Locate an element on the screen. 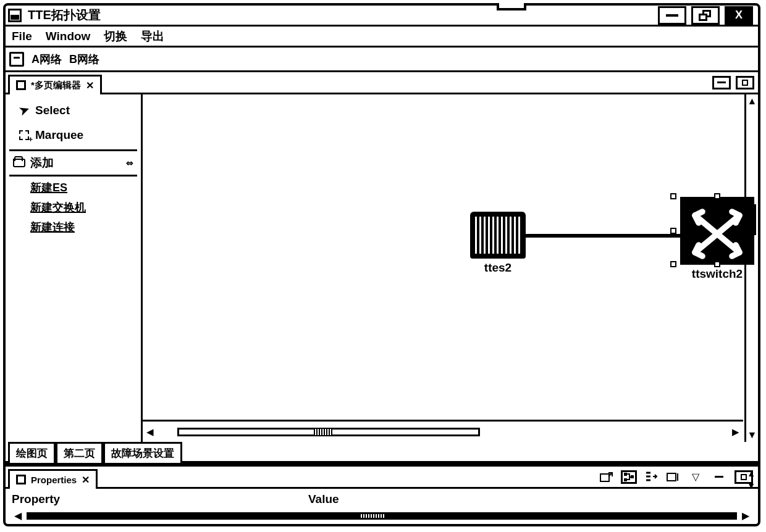 This screenshot has width=766, height=532. endsystem-icon is located at coordinates (498, 235).